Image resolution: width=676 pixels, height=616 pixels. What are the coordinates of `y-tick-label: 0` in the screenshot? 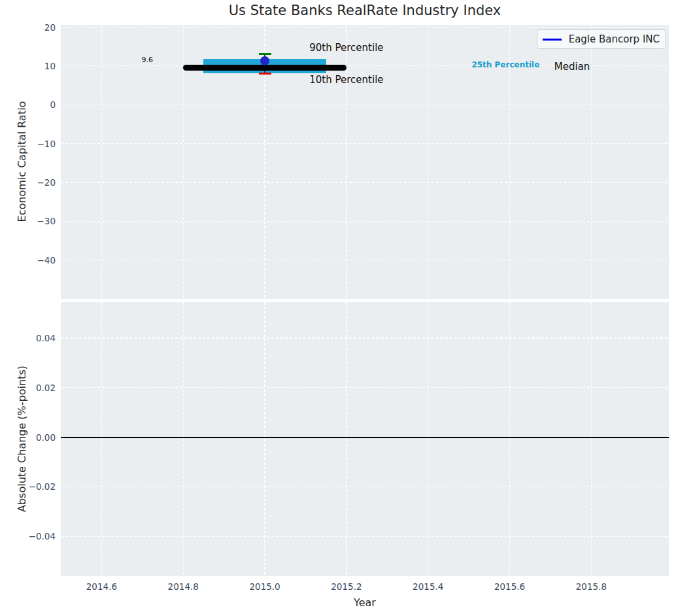 It's located at (35, 105).